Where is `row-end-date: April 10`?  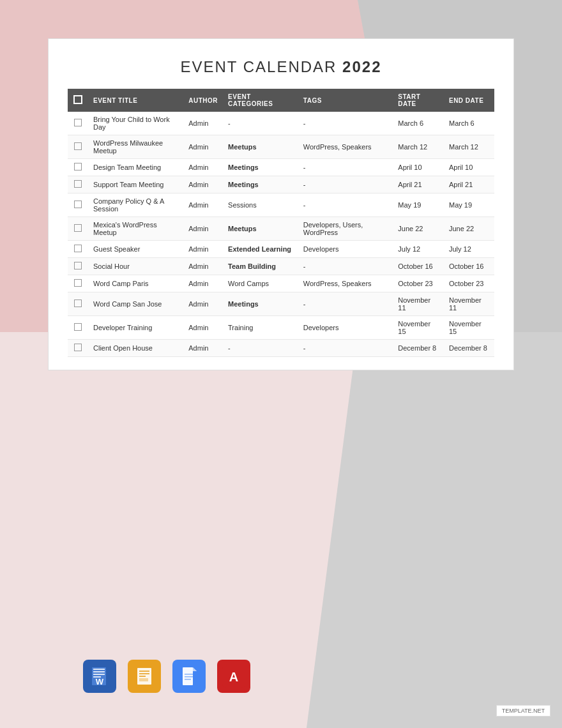 row-end-date: April 10 is located at coordinates (469, 167).